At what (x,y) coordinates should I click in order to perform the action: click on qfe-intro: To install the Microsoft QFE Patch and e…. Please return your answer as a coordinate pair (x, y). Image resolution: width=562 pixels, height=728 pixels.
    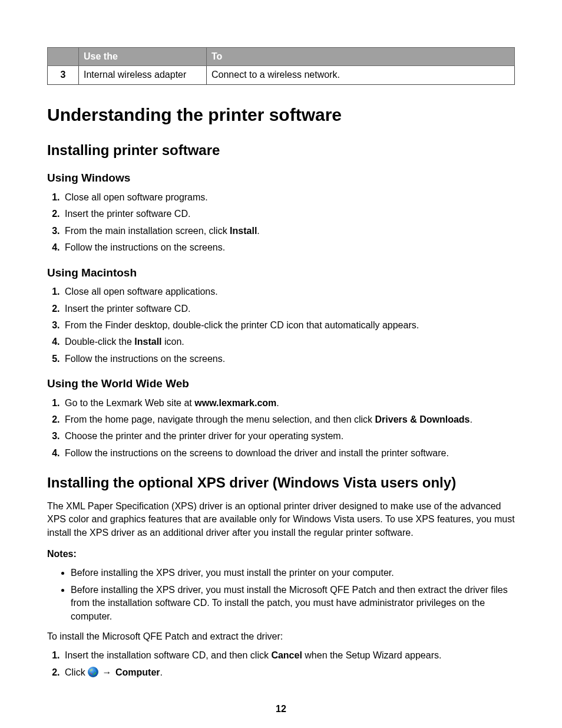
    Looking at the image, I should click on (281, 637).